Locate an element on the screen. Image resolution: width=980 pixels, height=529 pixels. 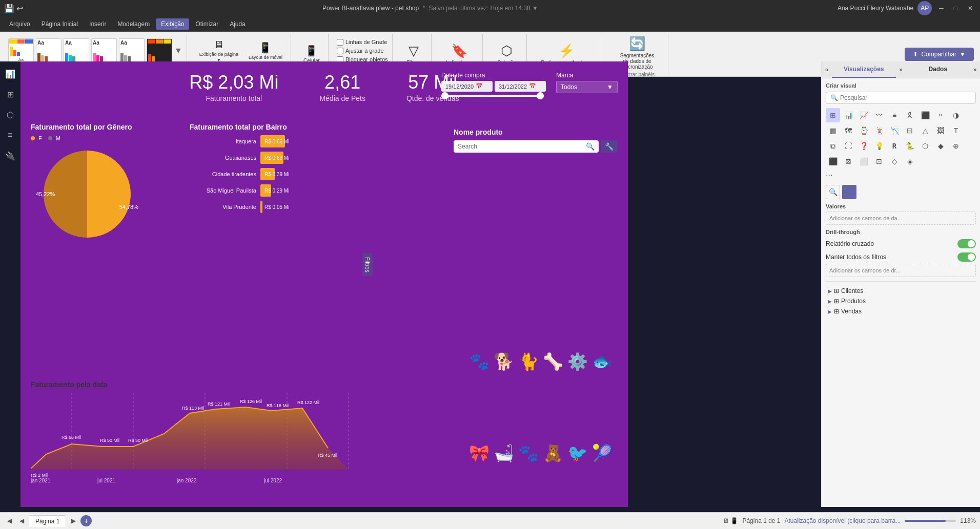
vis-line-icon: 📈 is located at coordinates (864, 115).